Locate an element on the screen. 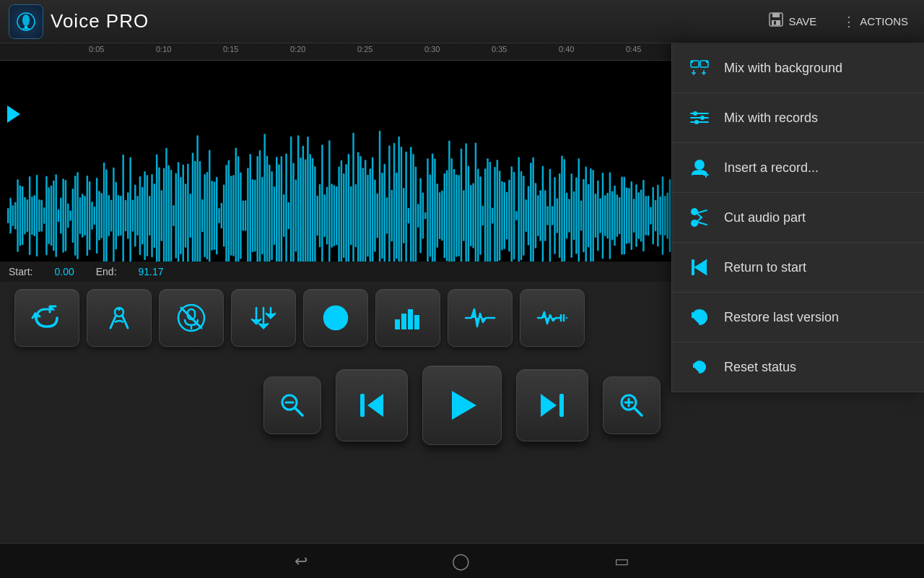  menu-item-mix-rec: Mix with records is located at coordinates (798, 118).